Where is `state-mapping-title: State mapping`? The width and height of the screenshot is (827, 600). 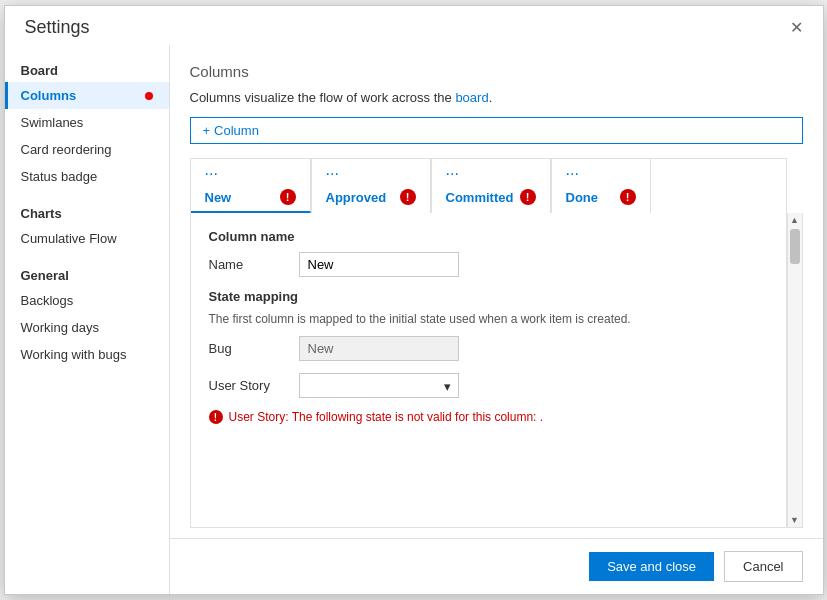
state-mapping-title: State mapping is located at coordinates (488, 296).